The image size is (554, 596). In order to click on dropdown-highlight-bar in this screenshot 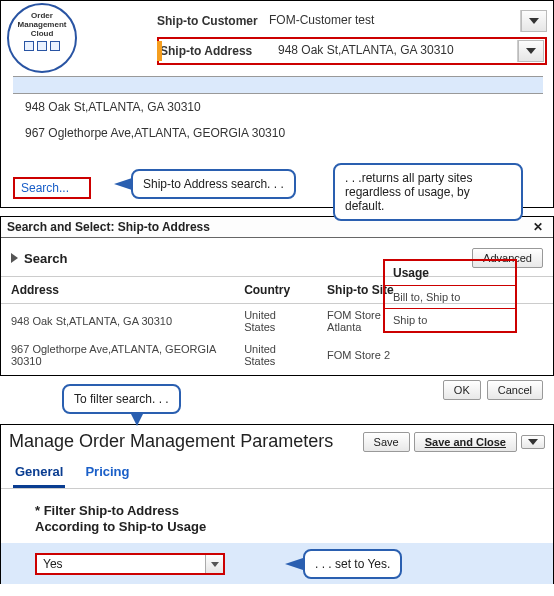, I will do `click(278, 85)`.